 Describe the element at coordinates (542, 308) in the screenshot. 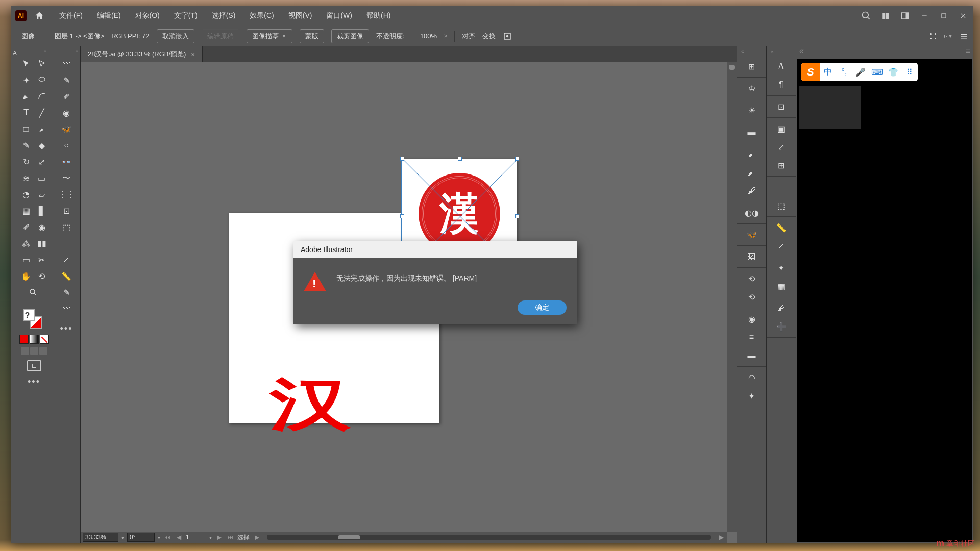

I see `ok-button: 确定` at that location.